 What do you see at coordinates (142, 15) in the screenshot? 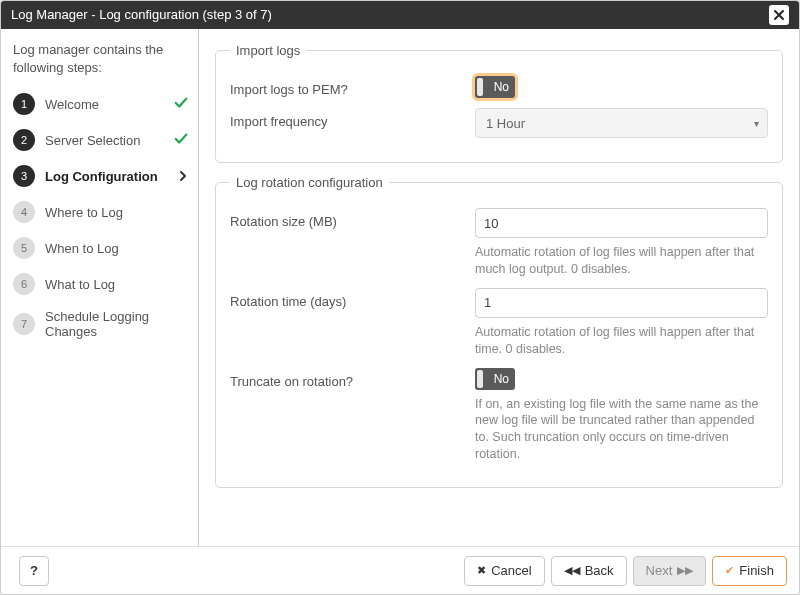
I see `window-title: Log Manager - Log configuration (step 3 …` at bounding box center [142, 15].